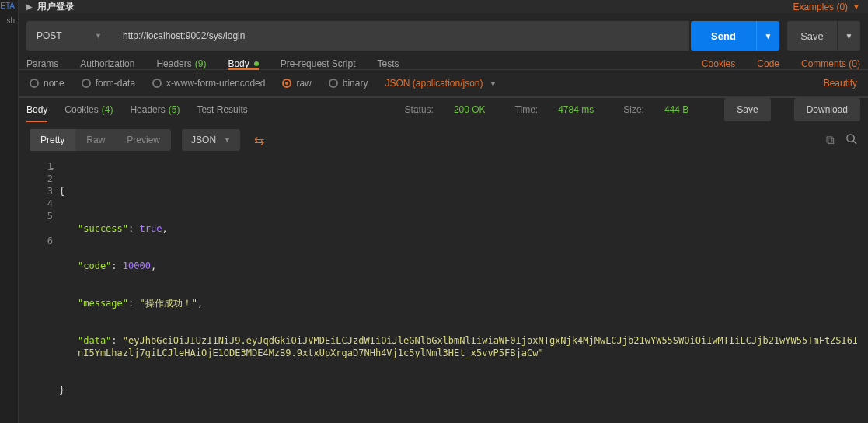 The width and height of the screenshot is (868, 423). Describe the element at coordinates (9, 212) in the screenshot. I see `left-rail: ETA sh` at that location.